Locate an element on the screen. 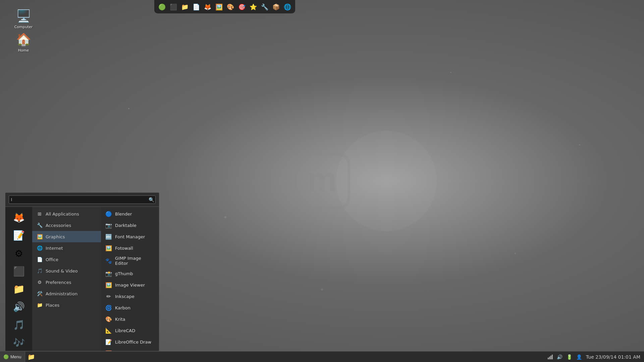  image-viewer-icon: 🖼️ is located at coordinates (109, 285).